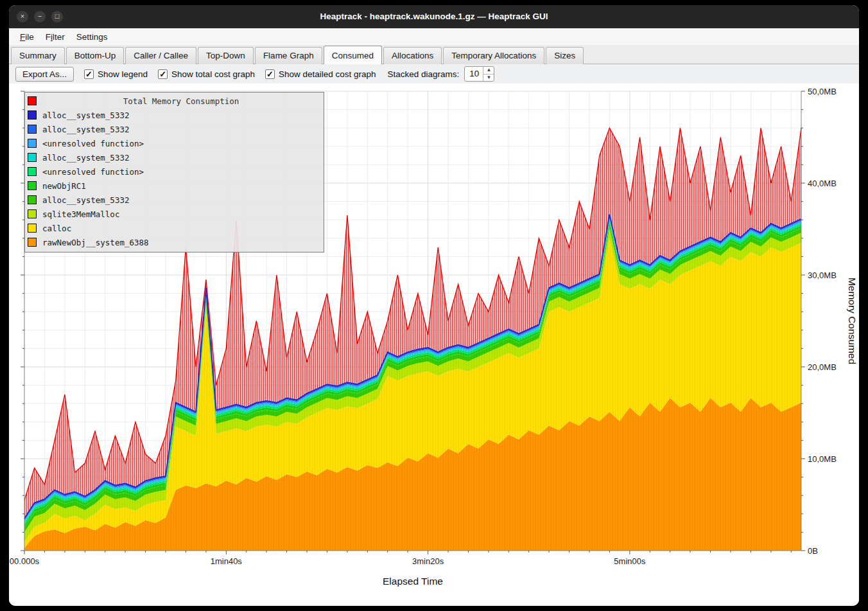 The width and height of the screenshot is (868, 611). I want to click on tab-summary: Summary, so click(38, 55).